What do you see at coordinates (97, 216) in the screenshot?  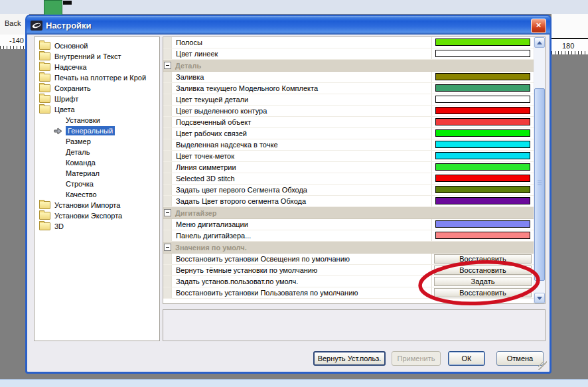 I see `tree-item: Установки Экспорта` at bounding box center [97, 216].